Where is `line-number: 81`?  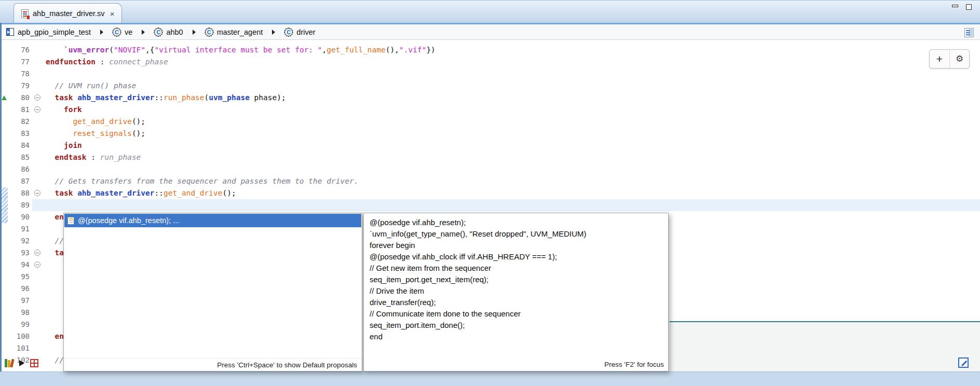 line-number: 81 is located at coordinates (21, 110).